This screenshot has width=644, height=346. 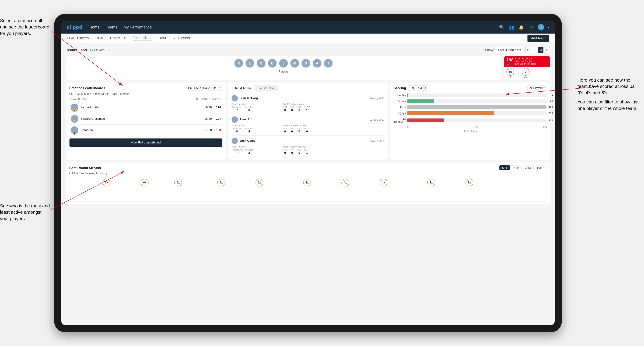 I want to click on player-avatar-5: J, so click(x=284, y=63).